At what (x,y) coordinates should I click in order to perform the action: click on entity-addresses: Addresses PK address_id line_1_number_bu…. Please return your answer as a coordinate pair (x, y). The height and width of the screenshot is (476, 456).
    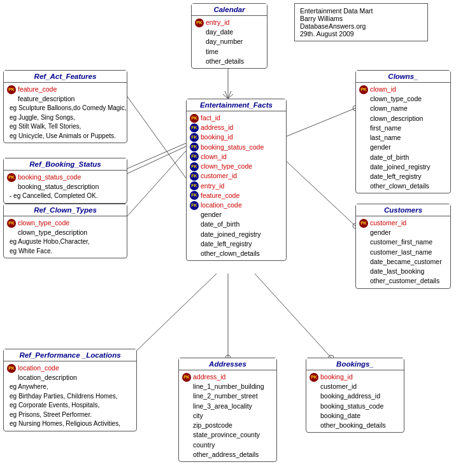
    Looking at the image, I should click on (228, 410).